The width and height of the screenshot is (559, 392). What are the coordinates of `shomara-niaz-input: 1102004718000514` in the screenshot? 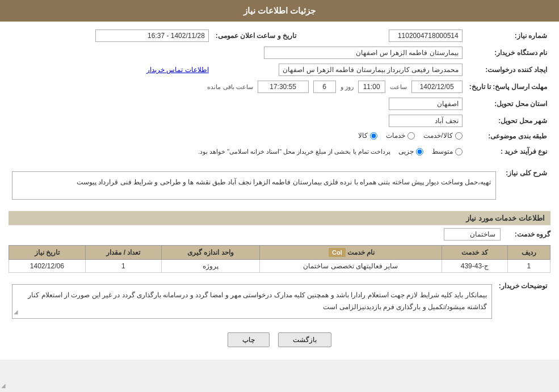 It's located at (426, 36).